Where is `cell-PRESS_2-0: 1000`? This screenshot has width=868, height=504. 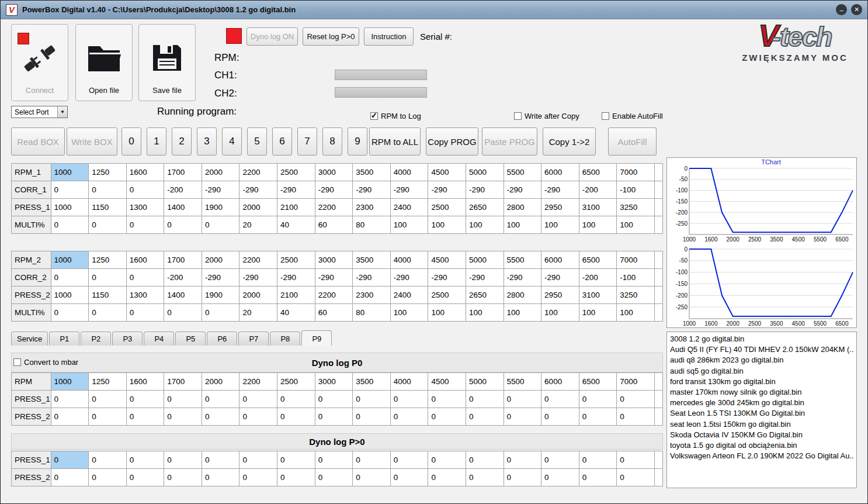 cell-PRESS_2-0: 1000 is located at coordinates (70, 295).